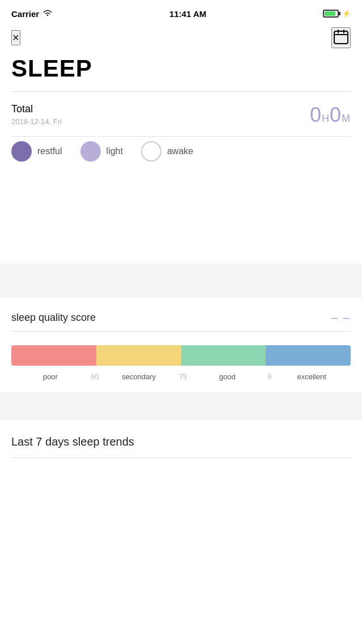 The image size is (362, 644). I want to click on carrier-label: Carrier, so click(25, 14).